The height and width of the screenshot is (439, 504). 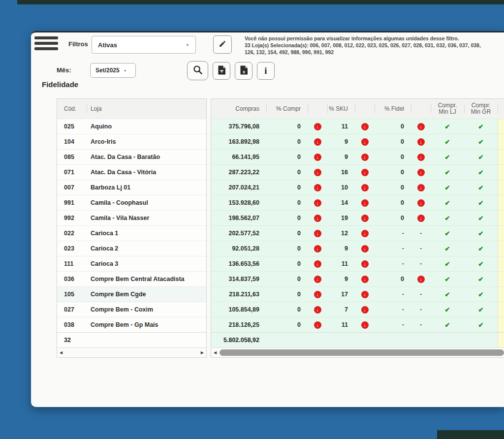 I want to click on table-footer-right: 5.802.058,92, so click(x=357, y=340).